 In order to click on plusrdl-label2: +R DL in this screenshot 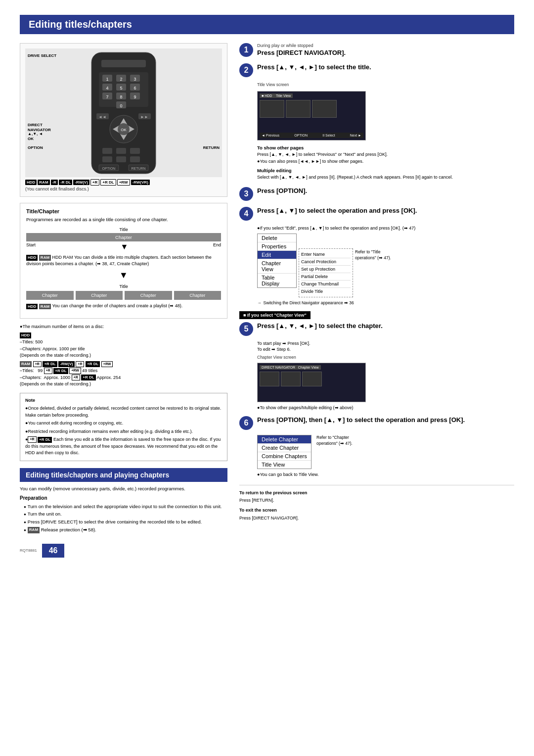, I will do `click(93, 364)`.